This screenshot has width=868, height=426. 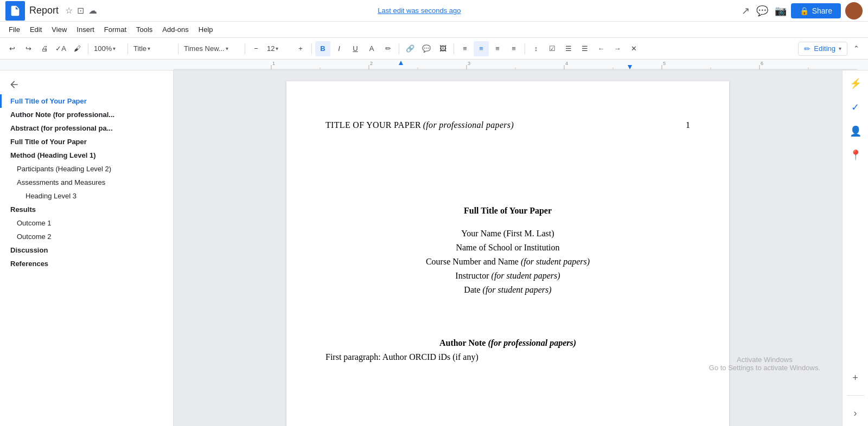 What do you see at coordinates (518, 289) in the screenshot?
I see `date-italic: (for student papers)` at bounding box center [518, 289].